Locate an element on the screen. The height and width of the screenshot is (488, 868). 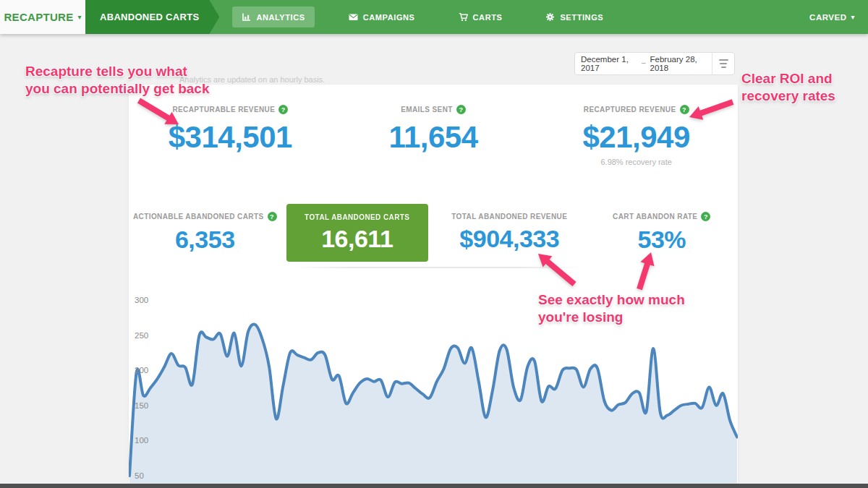
nav-item-analytics: ANALYTICS is located at coordinates (273, 17).